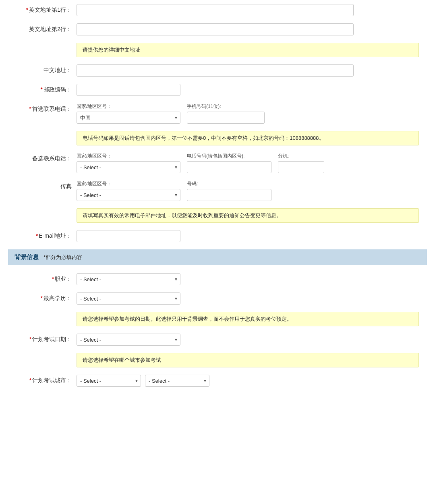 This screenshot has height=504, width=435. I want to click on exam-date-notice: 请您选择希望参加考试的日期。此选择只用于背景调查，而不会作用于您真实的考位预定。, so click(248, 319).